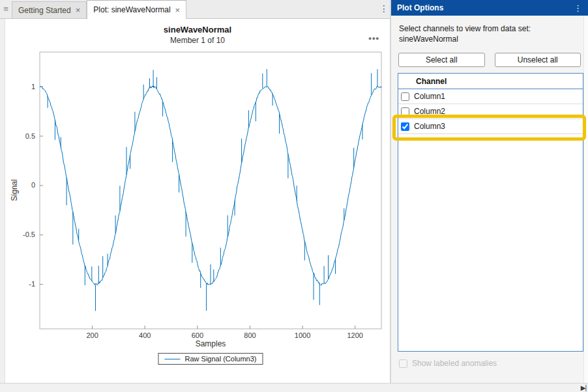 This screenshot has width=588, height=392. What do you see at coordinates (210, 359) in the screenshot?
I see `plot-legend: Raw Signal (Column3)` at bounding box center [210, 359].